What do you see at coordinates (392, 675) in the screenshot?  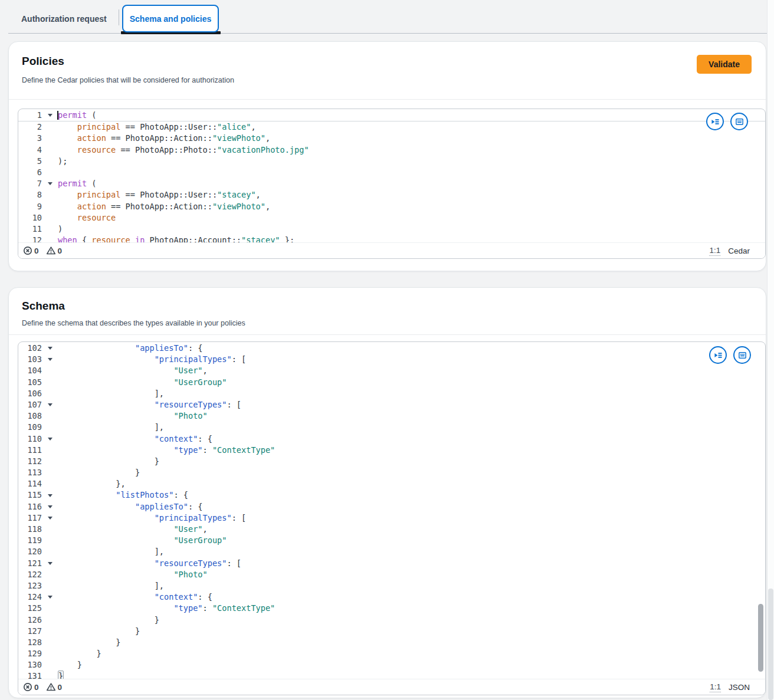 I see `code-line-131: 131}` at bounding box center [392, 675].